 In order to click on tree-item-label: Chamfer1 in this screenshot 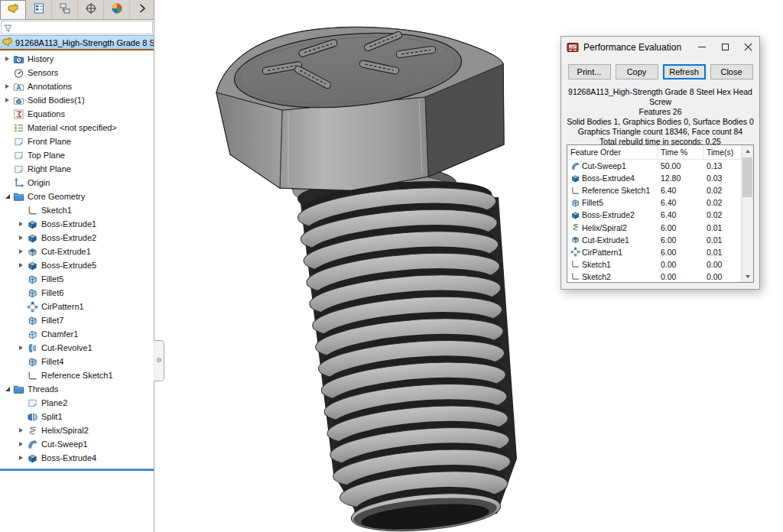, I will do `click(60, 334)`.